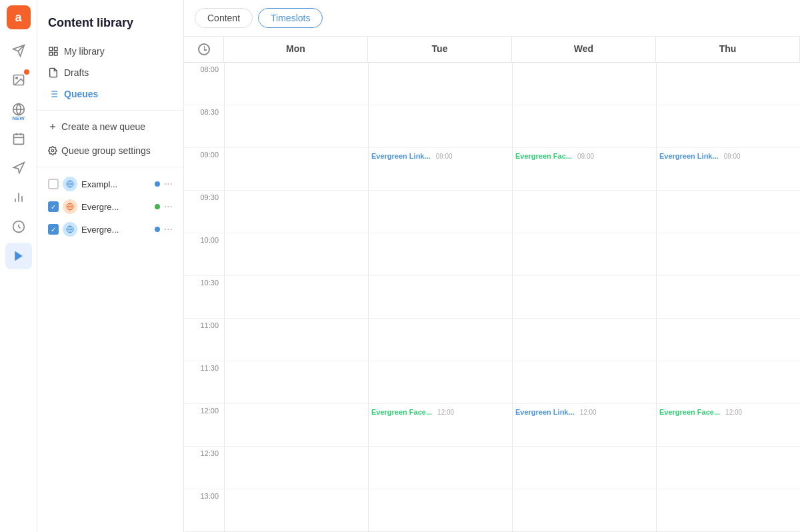 Image resolution: width=800 pixels, height=532 pixels. Describe the element at coordinates (556, 412) in the screenshot. I see `event-chip: Evergreen Link...12:00` at that location.